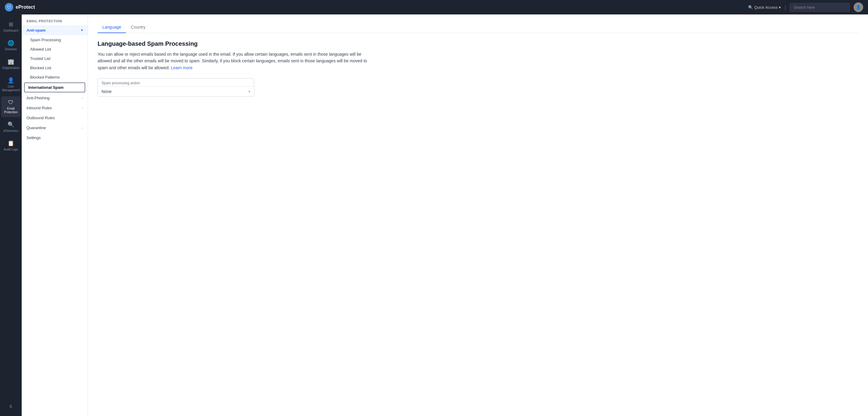 The image size is (868, 416). I want to click on topbar-right: 🔍 Quick Access ▾ | 👤, so click(806, 7).